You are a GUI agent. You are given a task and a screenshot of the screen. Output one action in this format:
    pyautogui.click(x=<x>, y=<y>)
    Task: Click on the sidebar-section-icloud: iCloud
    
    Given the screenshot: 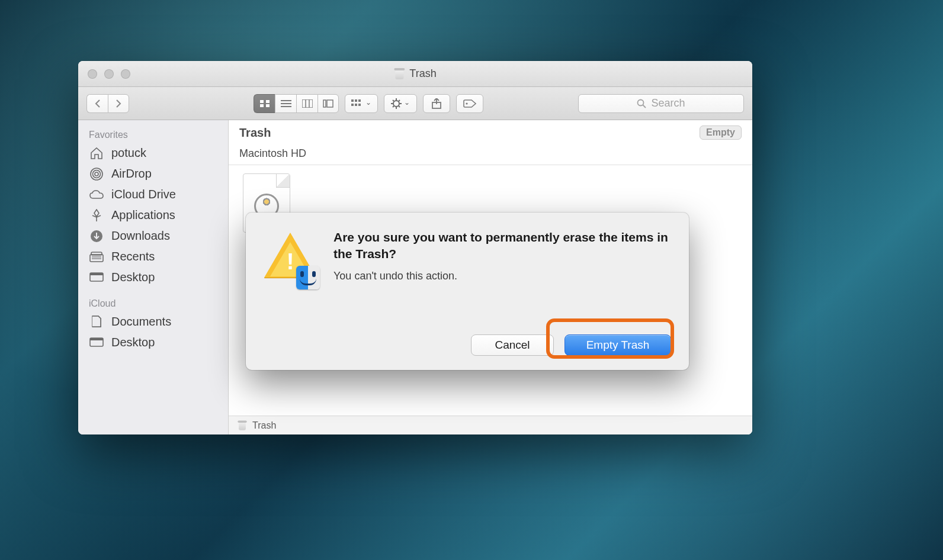 What is the action you would take?
    pyautogui.click(x=153, y=302)
    